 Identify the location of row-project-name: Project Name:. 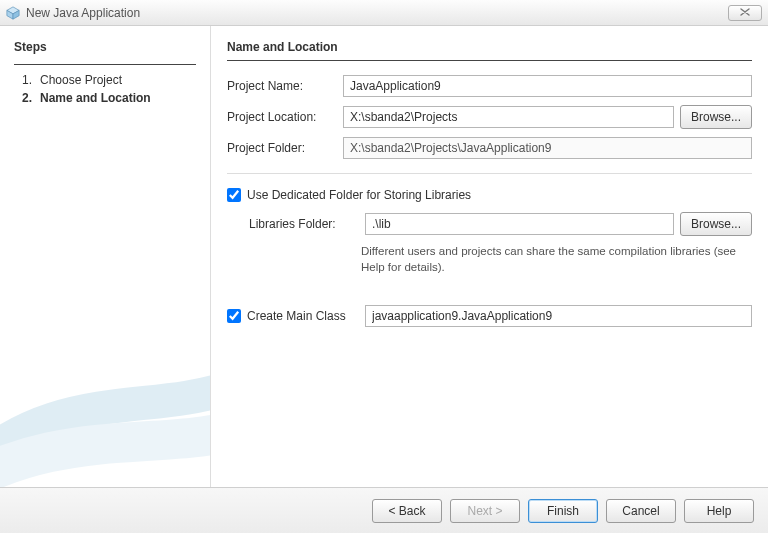
(490, 86).